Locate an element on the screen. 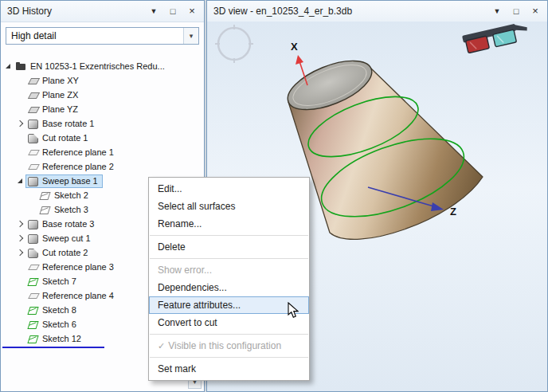  menu-item-feature-attributes: Feature attributes... is located at coordinates (229, 305).